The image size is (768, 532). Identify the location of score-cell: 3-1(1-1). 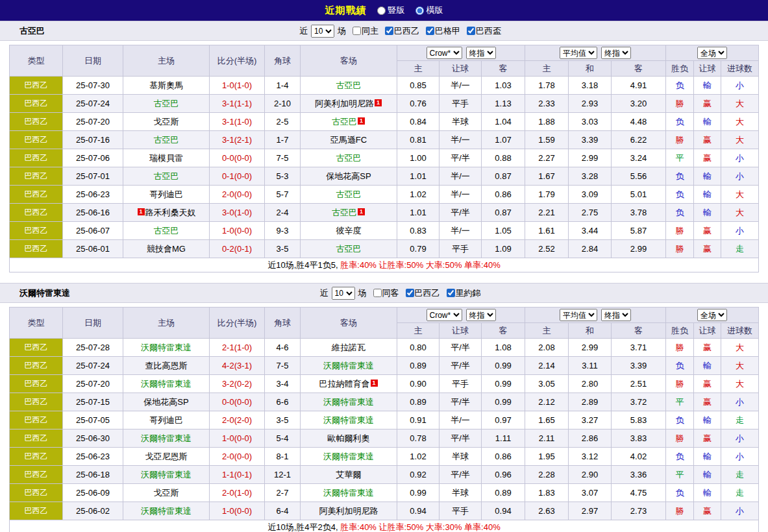
(238, 104).